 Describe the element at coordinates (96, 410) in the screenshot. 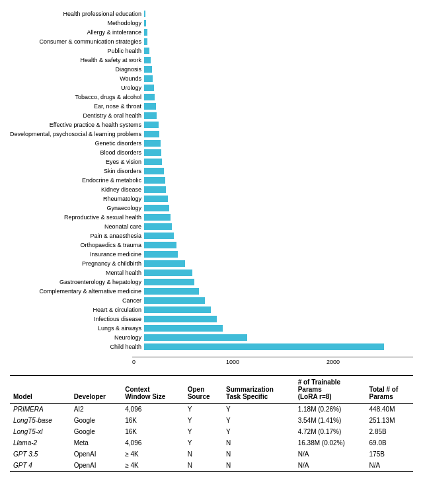

I see `table-cell-0-1: AI2` at that location.